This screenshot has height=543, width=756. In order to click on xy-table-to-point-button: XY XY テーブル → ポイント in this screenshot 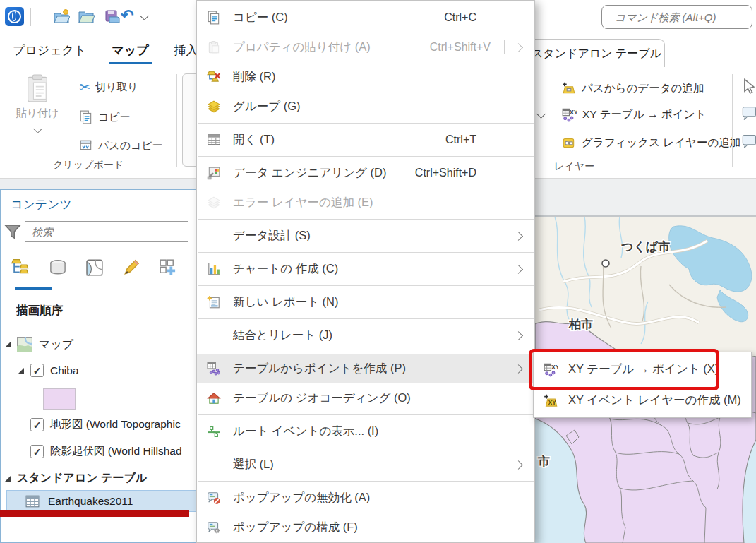, I will do `click(634, 114)`.